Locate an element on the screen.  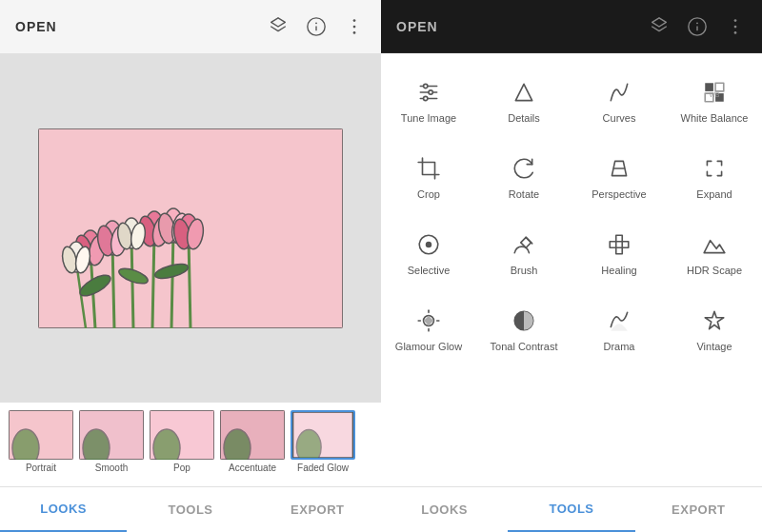
left-tab-tools: TOOLS is located at coordinates (190, 510).